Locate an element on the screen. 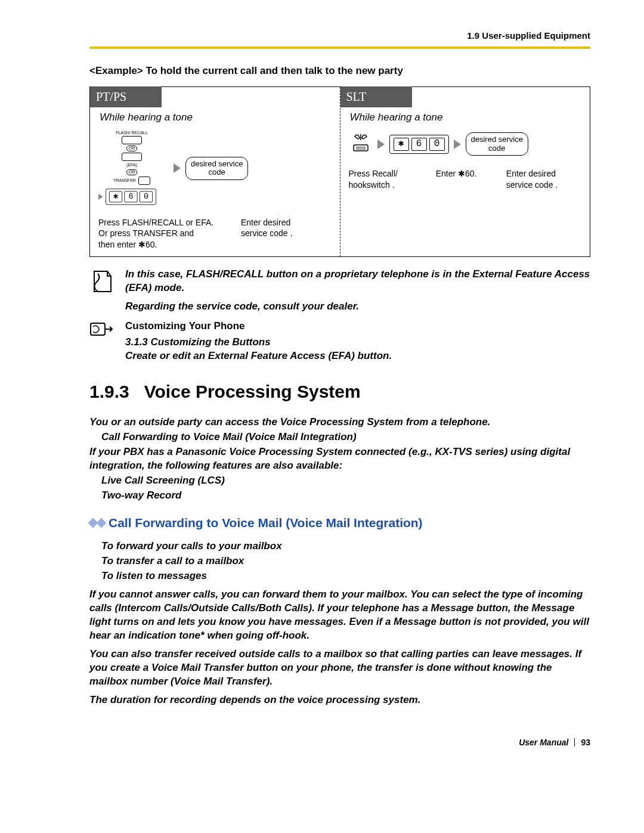  slt-caption-2: Enter ✱60. is located at coordinates (465, 179).